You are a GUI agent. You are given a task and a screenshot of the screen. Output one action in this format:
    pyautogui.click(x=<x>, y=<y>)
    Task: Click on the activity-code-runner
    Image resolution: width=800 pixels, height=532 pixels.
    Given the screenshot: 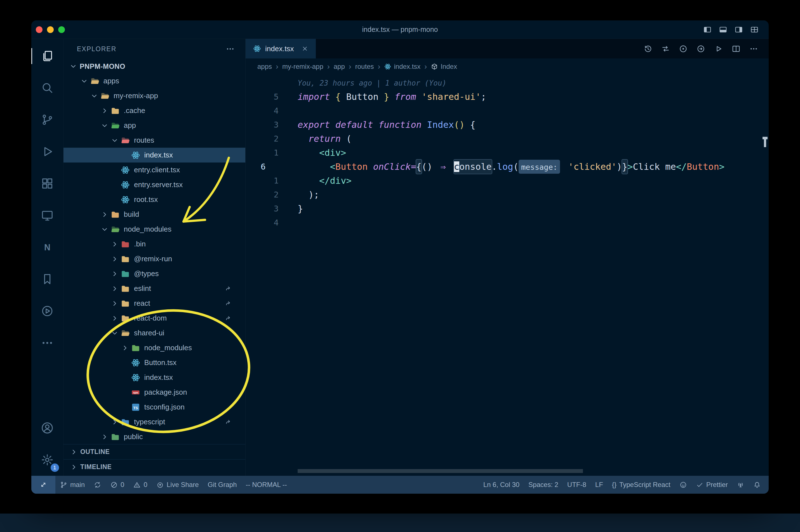 What is the action you would take?
    pyautogui.click(x=47, y=311)
    